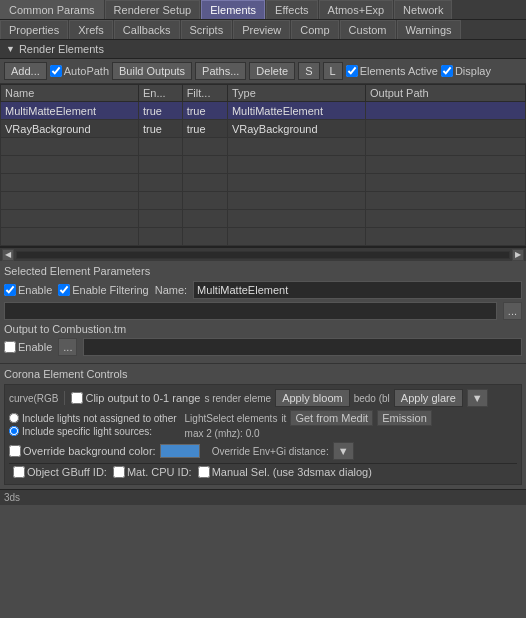 The width and height of the screenshot is (526, 618). What do you see at coordinates (332, 418) in the screenshot?
I see `get-from-medit-button: Get from Medit` at bounding box center [332, 418].